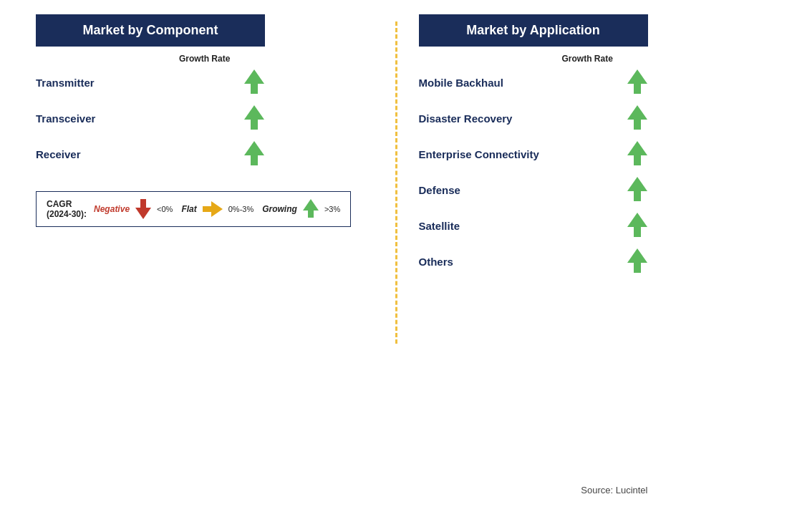 Image resolution: width=792 pixels, height=532 pixels. Describe the element at coordinates (254, 82) in the screenshot. I see `transmitter-arrow-up-icon` at that location.